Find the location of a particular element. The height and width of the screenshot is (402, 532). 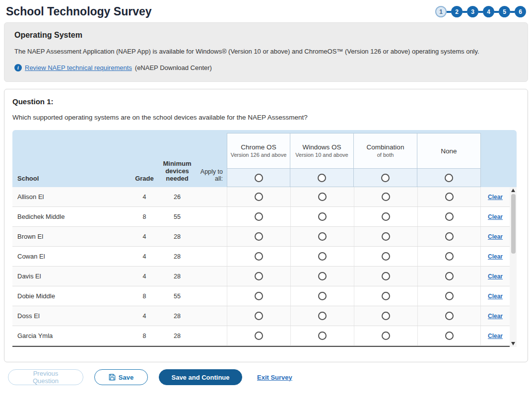

step-3: 3 is located at coordinates (472, 12).